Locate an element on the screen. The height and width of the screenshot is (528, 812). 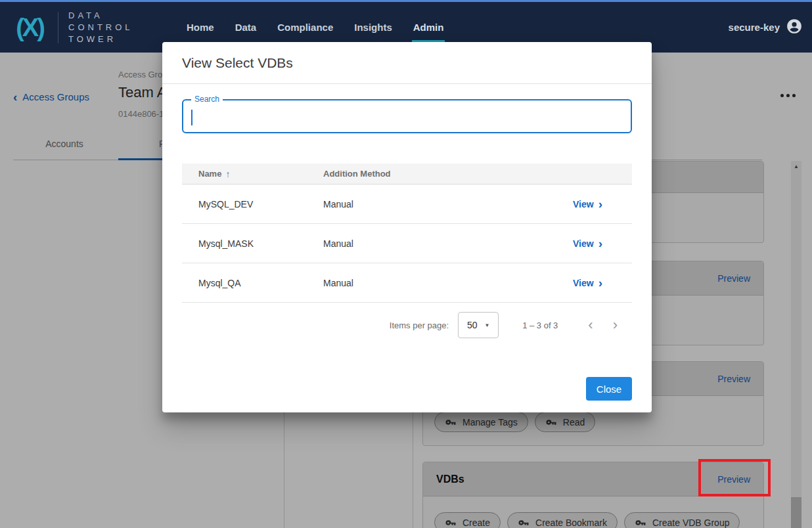
vdb-name-cell: Mysql_QA is located at coordinates (252, 283).